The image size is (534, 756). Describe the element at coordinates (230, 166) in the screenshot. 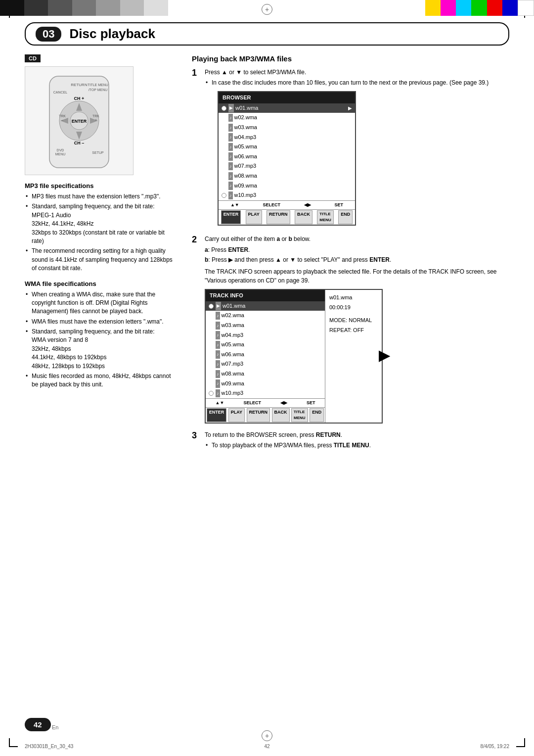

I see `file-icon-7: ♪` at that location.